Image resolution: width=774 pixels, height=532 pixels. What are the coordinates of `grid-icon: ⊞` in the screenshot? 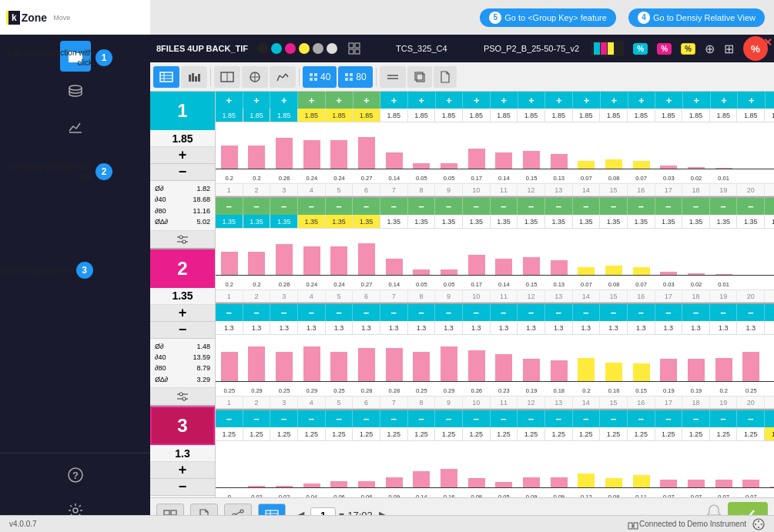 It's located at (729, 49).